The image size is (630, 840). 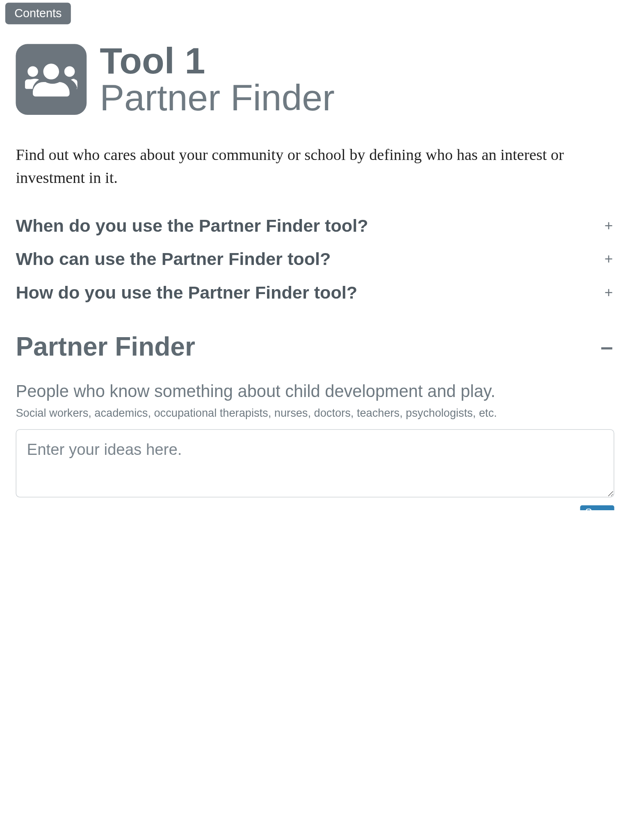 I want to click on accordion-how: How do you use the Partner Finder tool? …, so click(x=315, y=293).